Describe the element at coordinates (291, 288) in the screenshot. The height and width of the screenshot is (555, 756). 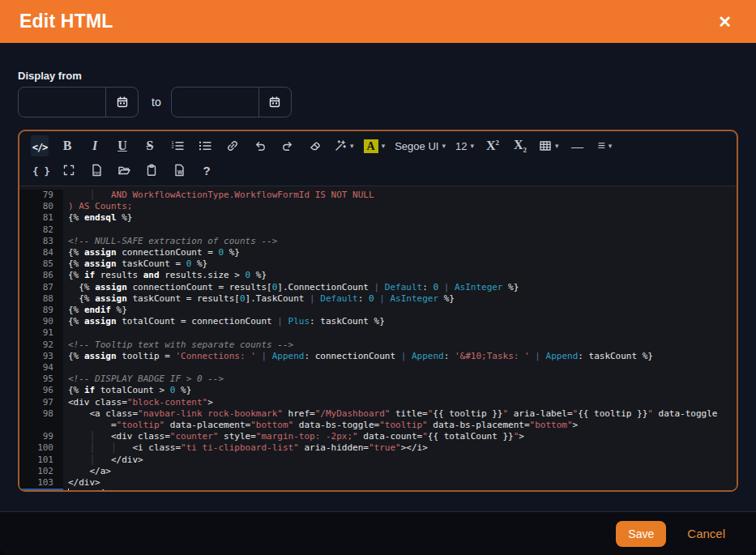
I see `code-text: {% assign connectionCount = results[0].C…` at that location.